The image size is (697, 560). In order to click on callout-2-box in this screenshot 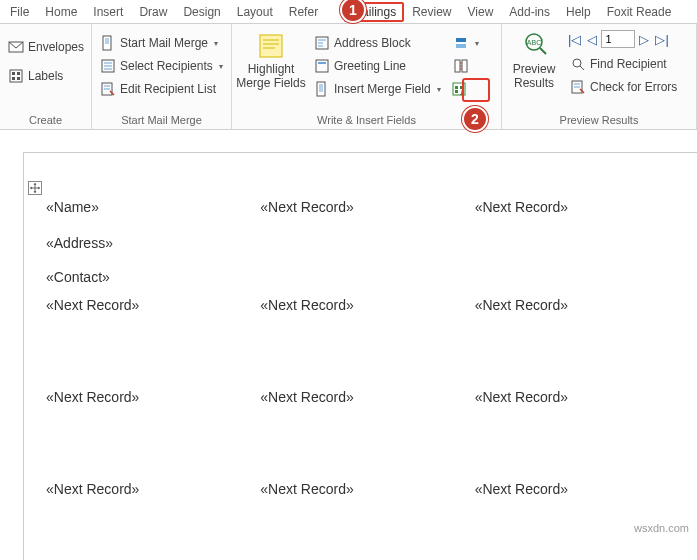, I will do `click(476, 90)`.